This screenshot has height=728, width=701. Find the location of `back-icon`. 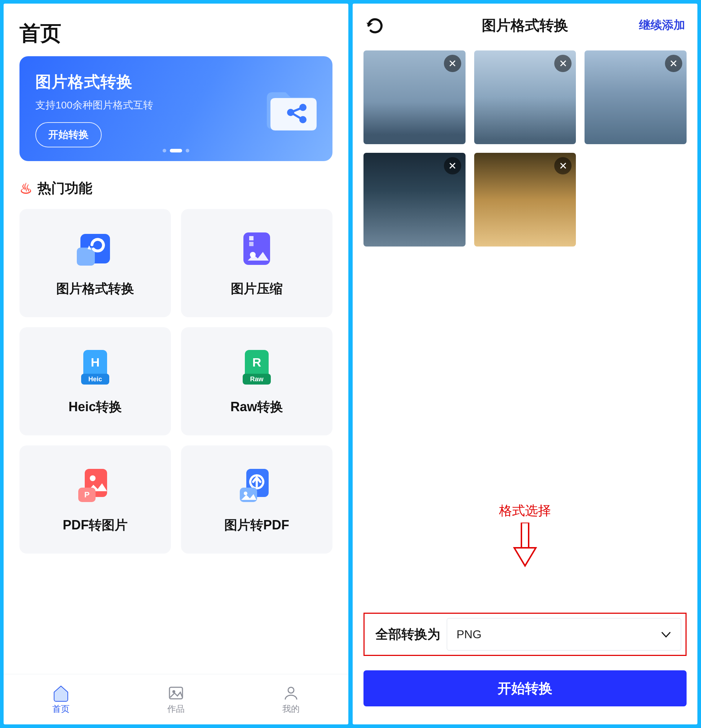

back-icon is located at coordinates (374, 25).